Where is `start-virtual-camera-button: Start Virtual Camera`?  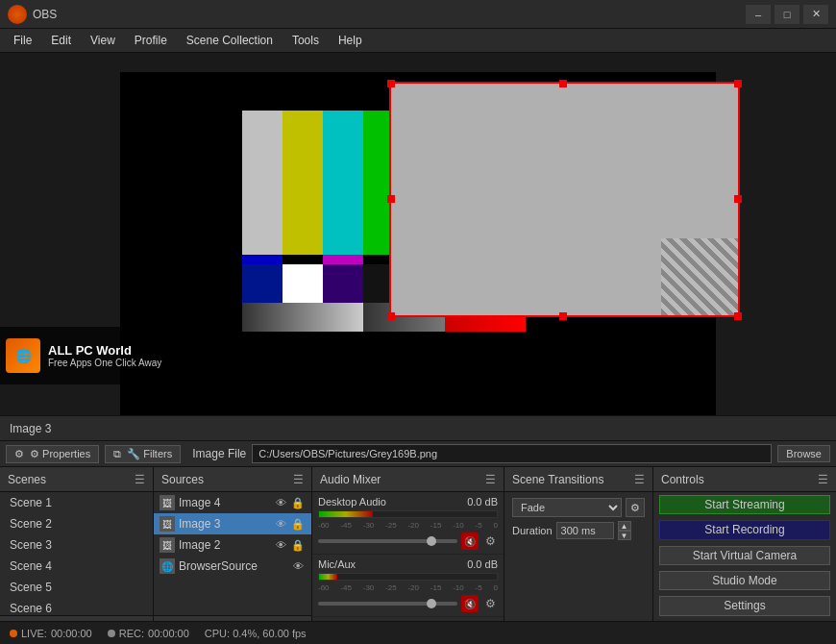
start-virtual-camera-button: Start Virtual Camera is located at coordinates (745, 556).